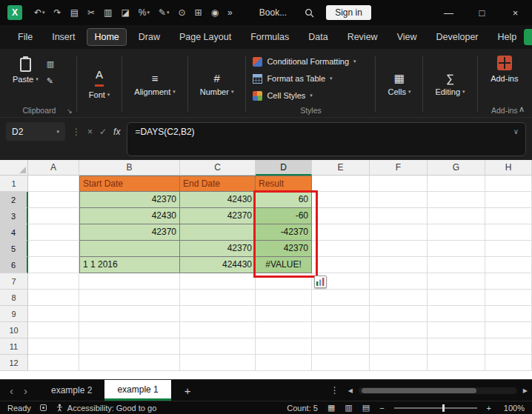 Image resolution: width=532 pixels, height=414 pixels. What do you see at coordinates (117, 132) in the screenshot?
I see `insert-function-icon: fx` at bounding box center [117, 132].